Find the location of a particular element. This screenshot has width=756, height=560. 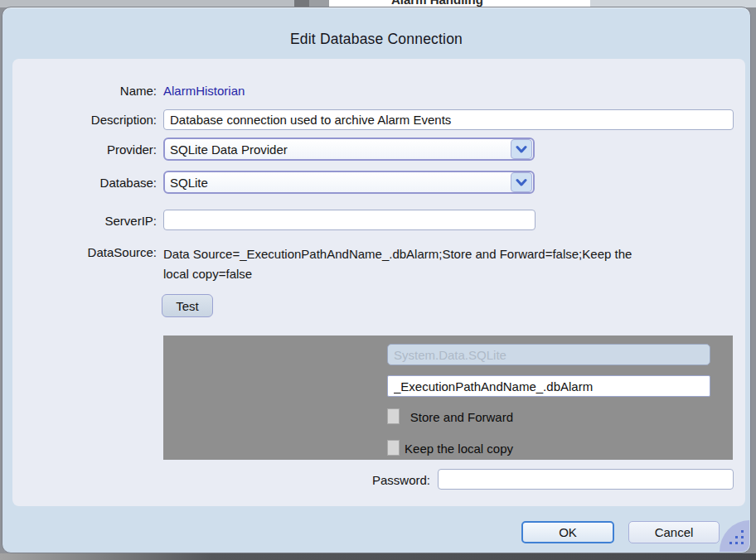

keep-local-copy-label: Keep the local copy is located at coordinates (459, 449).